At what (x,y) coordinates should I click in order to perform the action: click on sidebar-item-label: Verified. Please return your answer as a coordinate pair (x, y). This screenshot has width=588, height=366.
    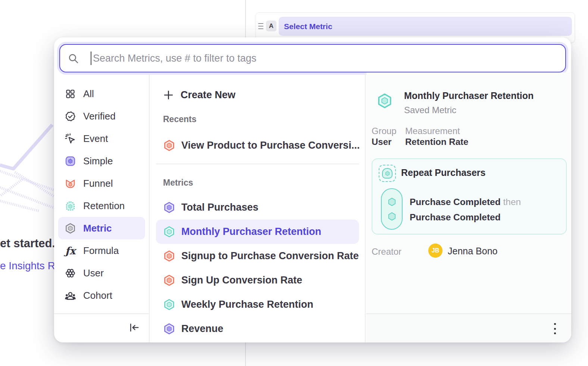
    Looking at the image, I should click on (99, 117).